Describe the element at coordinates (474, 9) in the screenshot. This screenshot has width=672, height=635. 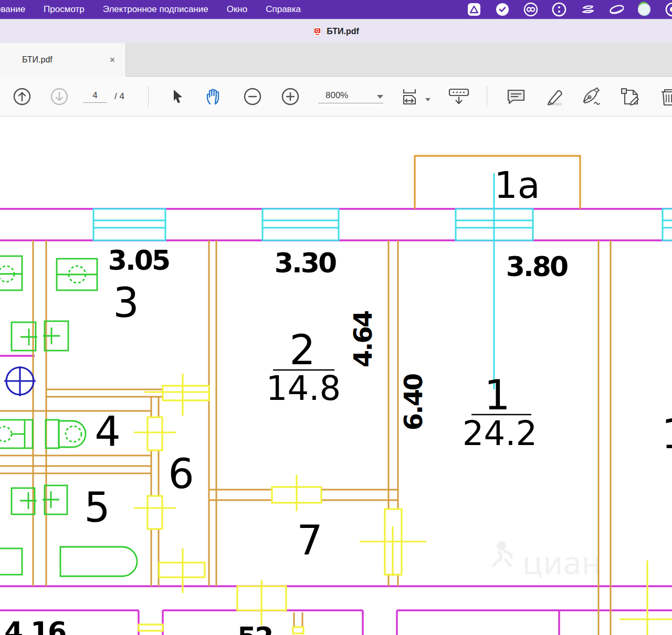
I see `app-triangle-icon` at that location.